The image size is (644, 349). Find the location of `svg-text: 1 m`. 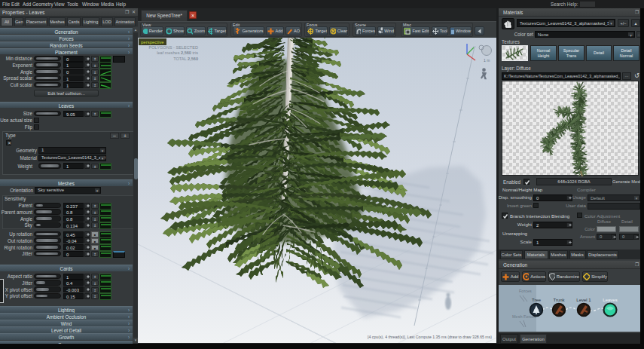

svg-text: 1 m is located at coordinates (487, 60).